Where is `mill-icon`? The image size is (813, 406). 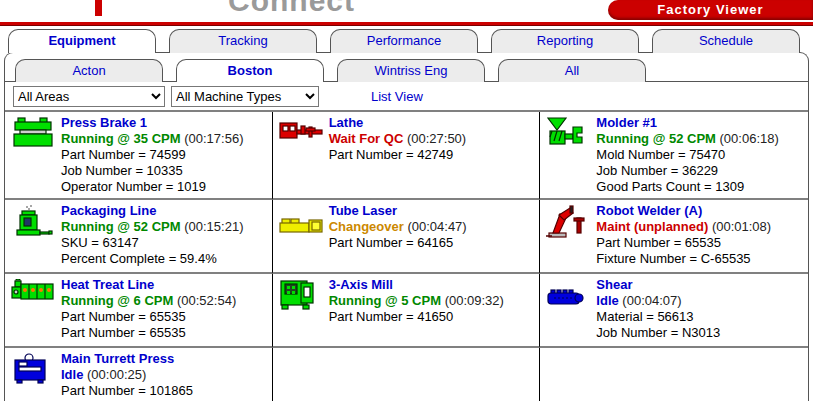 mill-icon is located at coordinates (304, 312).